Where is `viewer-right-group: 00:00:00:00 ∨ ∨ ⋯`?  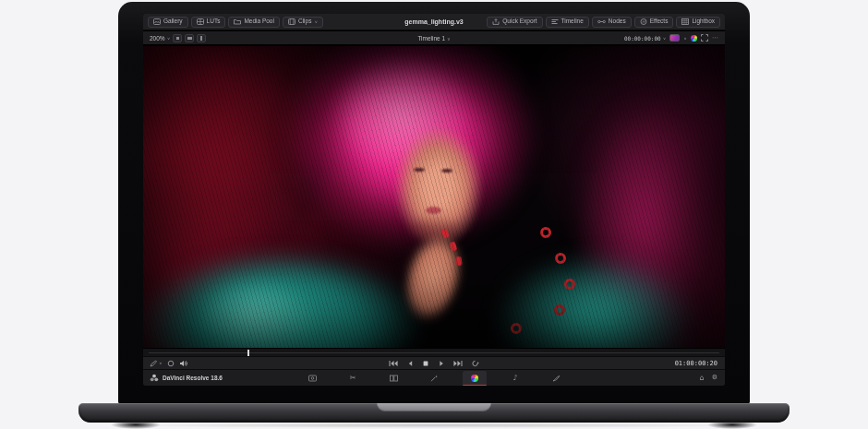
viewer-right-group: 00:00:00:00 ∨ ∨ ⋯ is located at coordinates (671, 38).